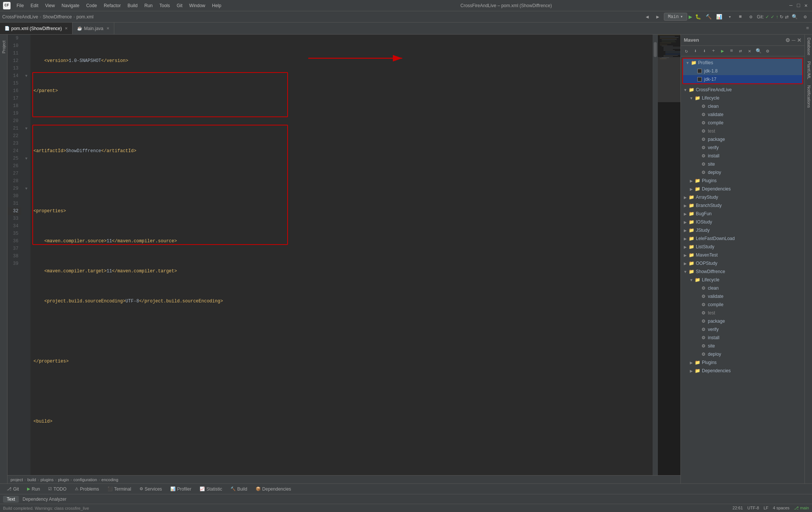 The image size is (812, 512). I want to click on stop-button: ■, so click(740, 17).